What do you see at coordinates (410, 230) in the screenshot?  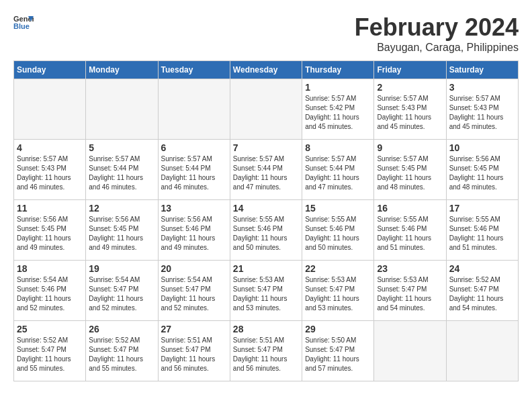 I see `calendar-day-cell: 16Sunrise: 5:55 AMSunset: 5:46 PMDayligh…` at bounding box center [410, 230].